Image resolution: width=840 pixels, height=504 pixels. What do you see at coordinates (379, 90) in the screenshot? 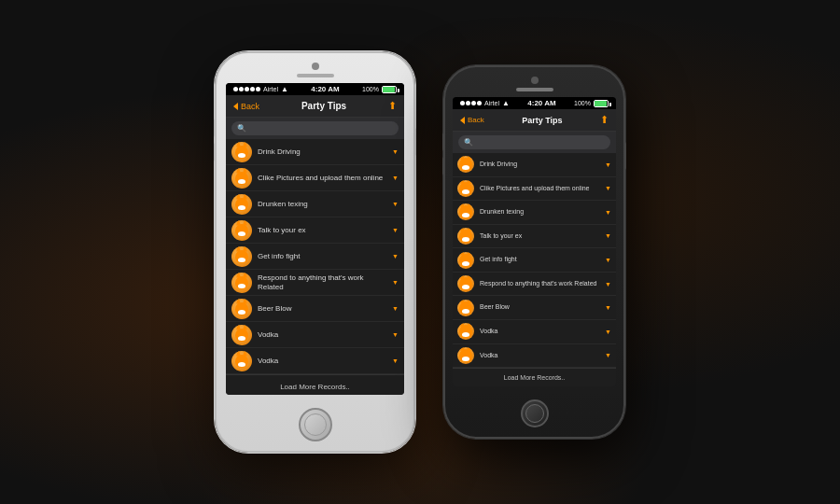
I see `status-right: 100%` at bounding box center [379, 90].